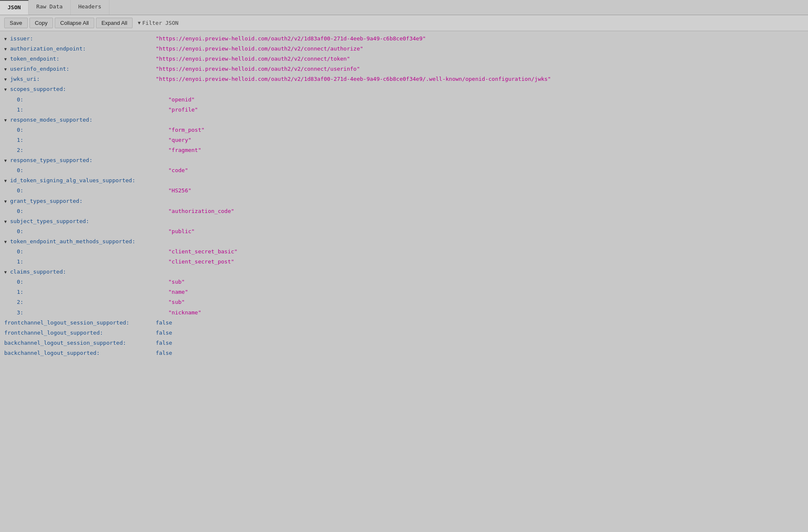 This screenshot has width=808, height=532. Describe the element at coordinates (16, 23) in the screenshot. I see `save-button: Save` at that location.